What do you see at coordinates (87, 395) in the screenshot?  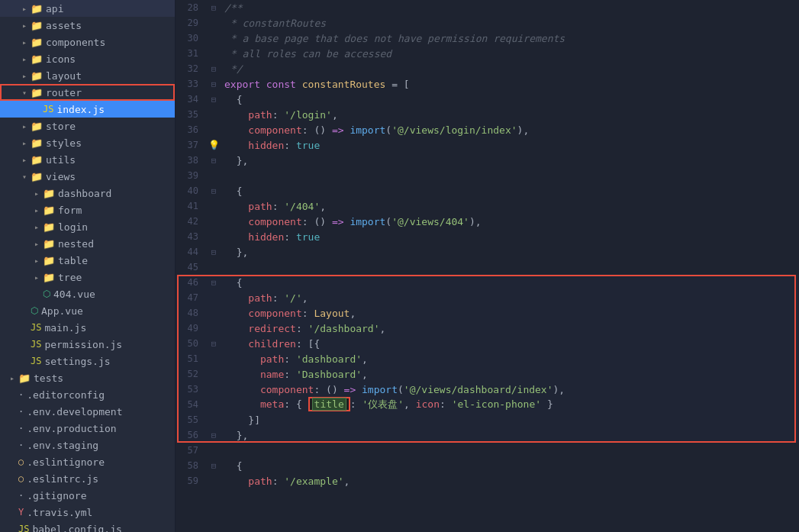 I see `sidebar-item-editorconfig: ·.editorconfig` at bounding box center [87, 395].